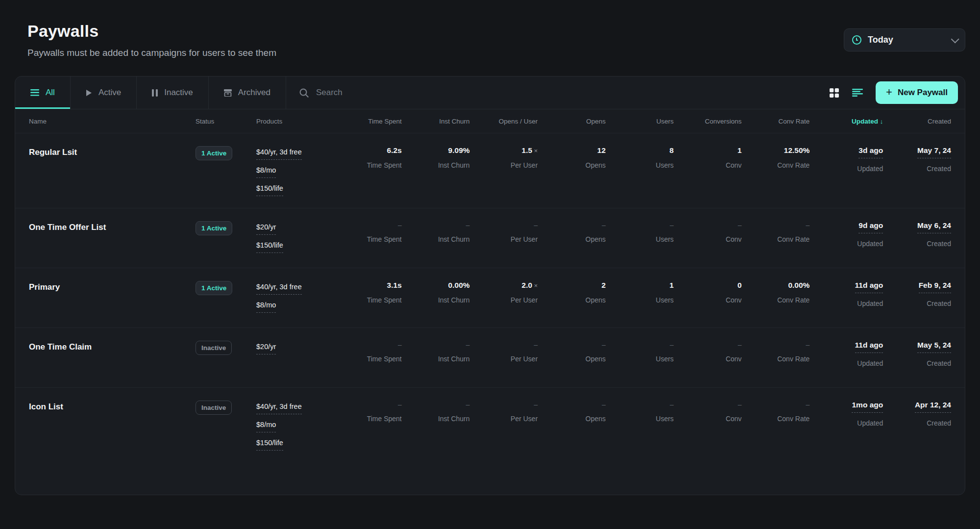 This screenshot has width=980, height=529. Describe the element at coordinates (846, 414) in the screenshot. I see `metric-updated: 1mo ago Updated` at that location.